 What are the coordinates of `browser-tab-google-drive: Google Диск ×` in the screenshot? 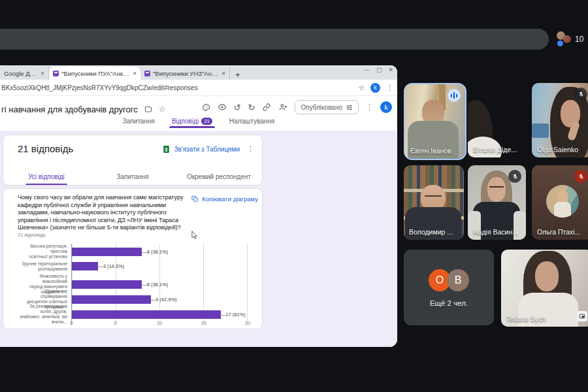 It's located at (25, 73).